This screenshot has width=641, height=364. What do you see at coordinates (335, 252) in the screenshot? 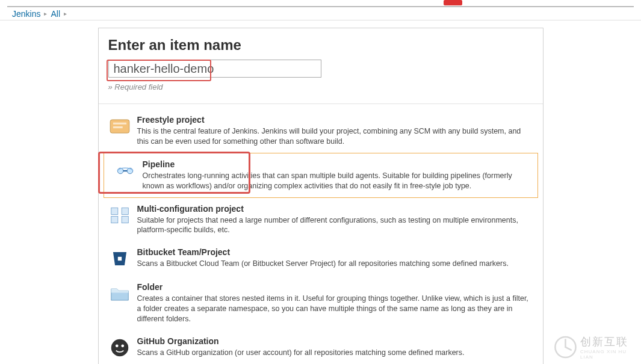
I see `item-title: Bitbucket Team/Project` at bounding box center [335, 252].